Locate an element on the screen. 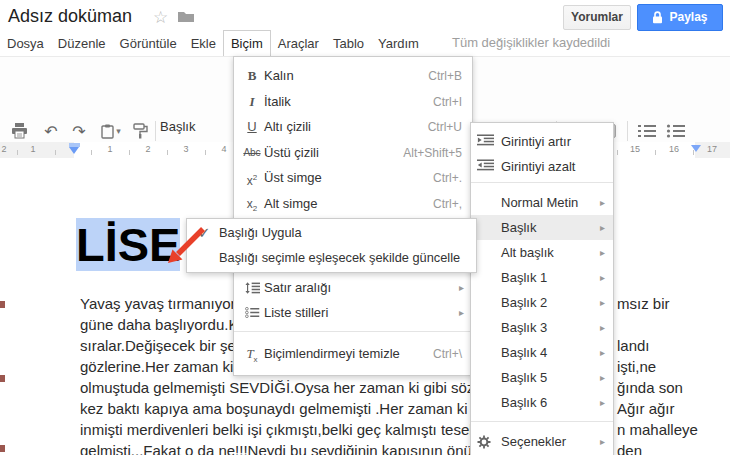 The height and width of the screenshot is (455, 730). menu-item-label: Liste stilleri is located at coordinates (296, 313).